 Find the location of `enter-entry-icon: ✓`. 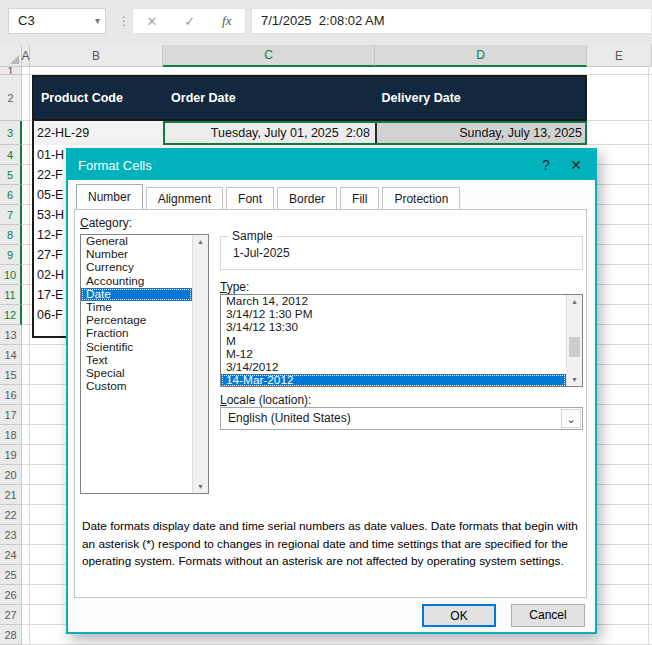

enter-entry-icon: ✓ is located at coordinates (190, 22).